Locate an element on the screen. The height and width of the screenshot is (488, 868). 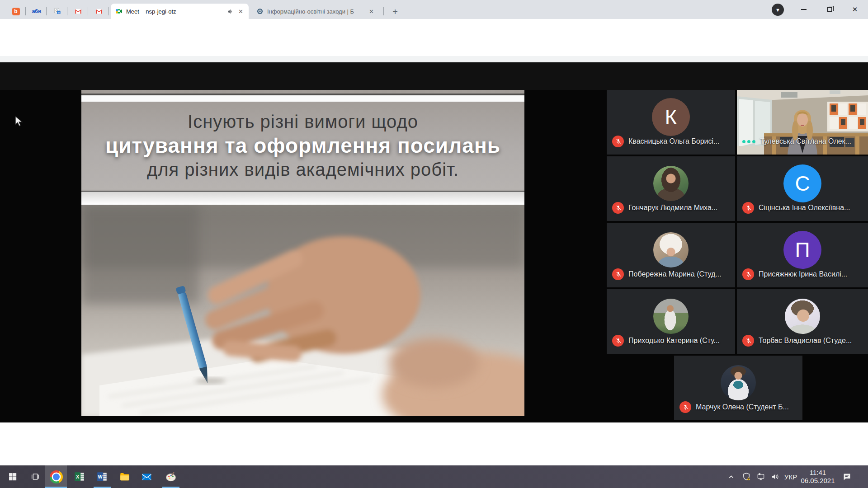
participant-tile: Торбас Владислав (Студе... is located at coordinates (802, 322).